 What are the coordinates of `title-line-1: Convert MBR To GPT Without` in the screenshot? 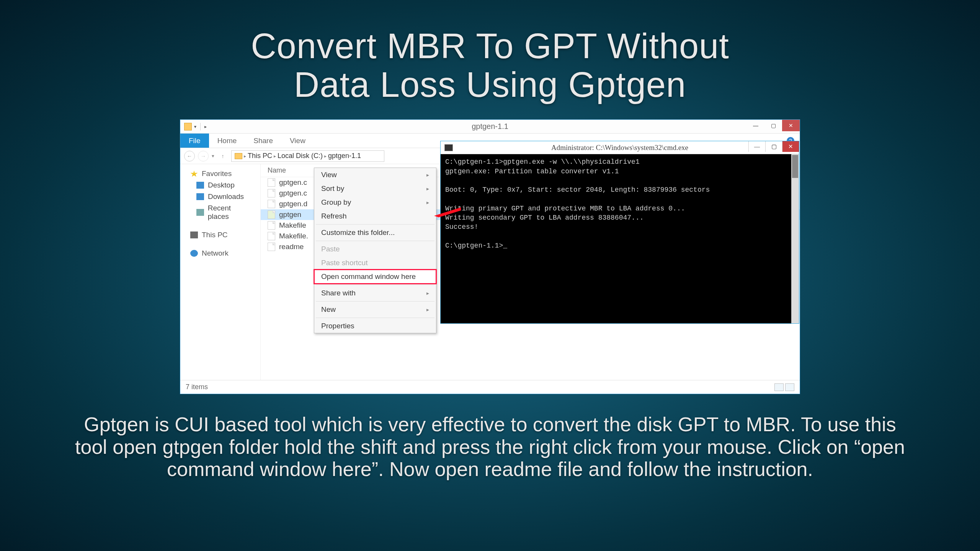 It's located at (490, 46).